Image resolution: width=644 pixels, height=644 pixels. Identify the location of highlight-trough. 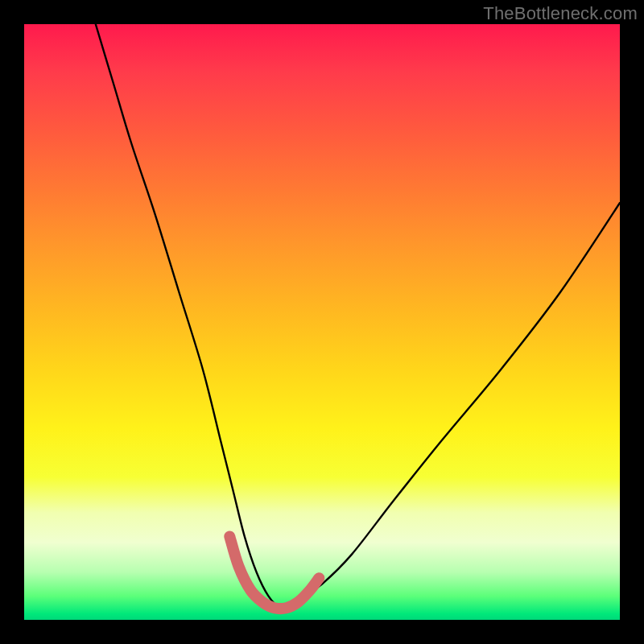
(274, 572).